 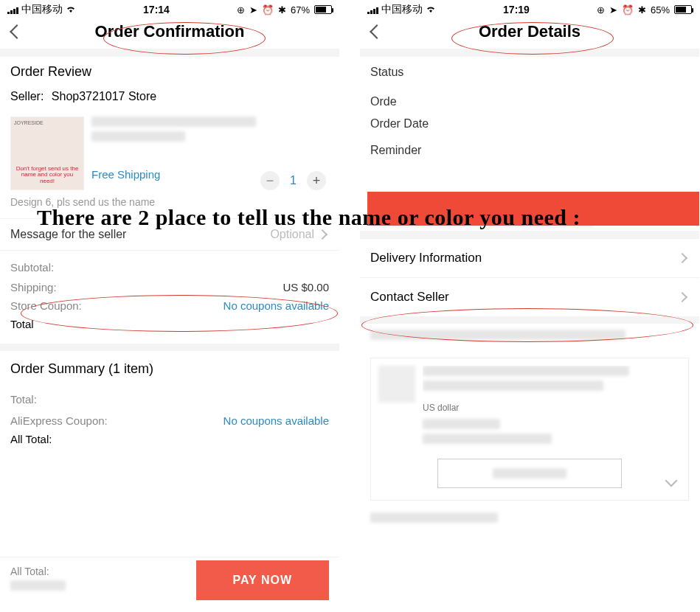 What do you see at coordinates (31, 441) in the screenshot?
I see `all-total-label: All Total:` at bounding box center [31, 441].